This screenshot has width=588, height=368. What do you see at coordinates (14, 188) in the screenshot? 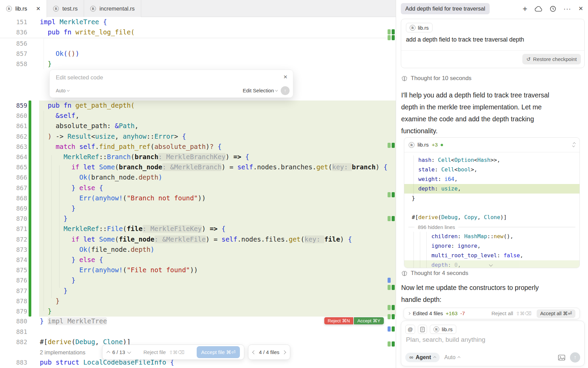
I see `line-number: 867` at bounding box center [14, 188].